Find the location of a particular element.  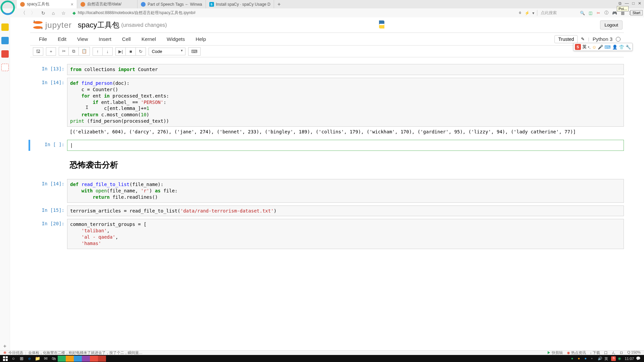

copy-button: ⧉ is located at coordinates (74, 51).